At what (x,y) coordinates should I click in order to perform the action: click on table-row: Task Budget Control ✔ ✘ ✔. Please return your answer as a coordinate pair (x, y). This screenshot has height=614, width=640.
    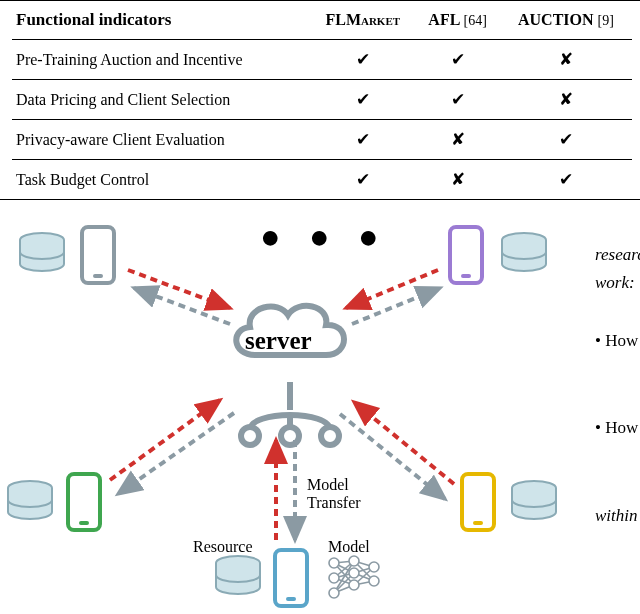
    Looking at the image, I should click on (322, 180).